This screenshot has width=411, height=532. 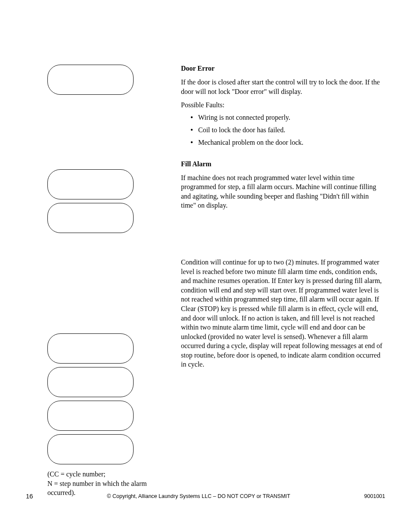 I want to click on door-error-body: If the door is closed after start the co…, so click(x=282, y=87).